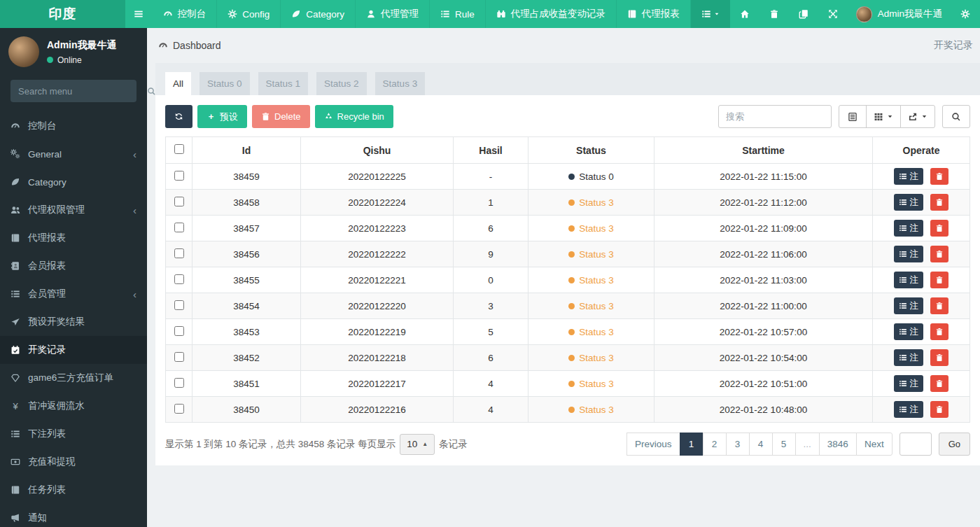  What do you see at coordinates (764, 410) in the screenshot?
I see `starttime-cell: 2022-01-22 10:48:00` at bounding box center [764, 410].